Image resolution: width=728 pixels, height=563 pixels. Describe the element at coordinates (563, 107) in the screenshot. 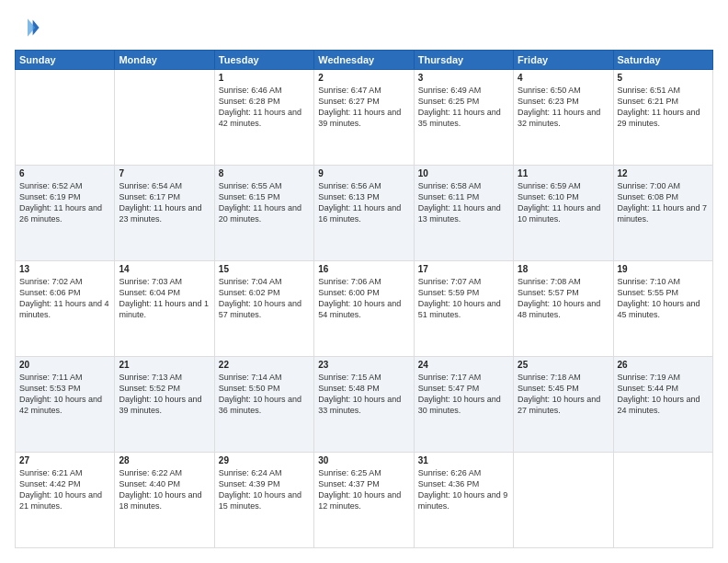

I see `day-info: Sunrise: 6:50 AM Sunset: 6:23 PM Dayligh…` at that location.